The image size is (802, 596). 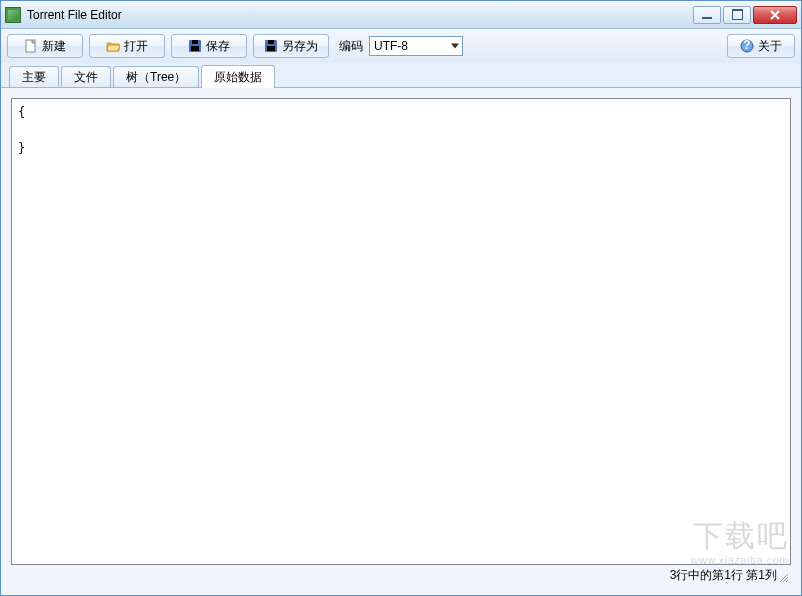 What do you see at coordinates (360, 15) in the screenshot?
I see `window-title: Torrent File Editor` at bounding box center [360, 15].